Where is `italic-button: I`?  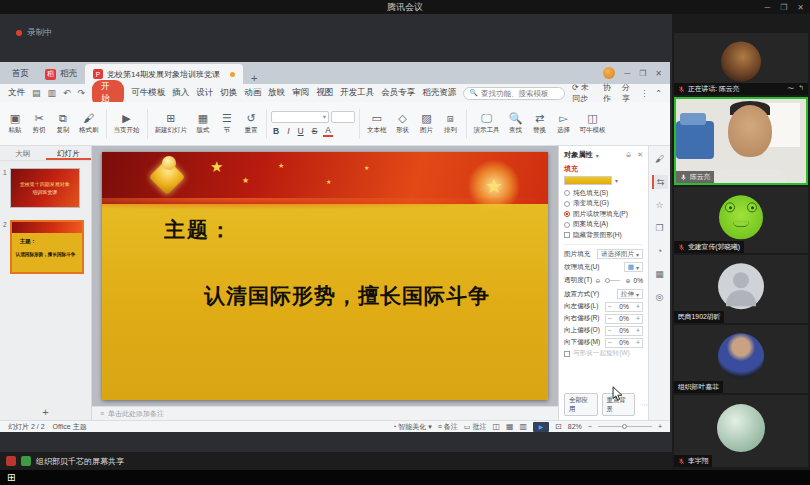
italic-button: I is located at coordinates (288, 131).